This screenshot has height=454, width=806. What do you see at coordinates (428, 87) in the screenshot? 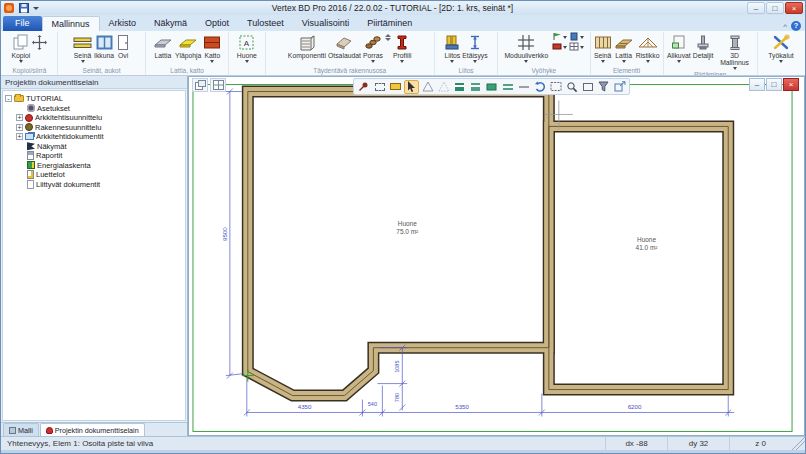
I see `triangle-tool` at bounding box center [428, 87].